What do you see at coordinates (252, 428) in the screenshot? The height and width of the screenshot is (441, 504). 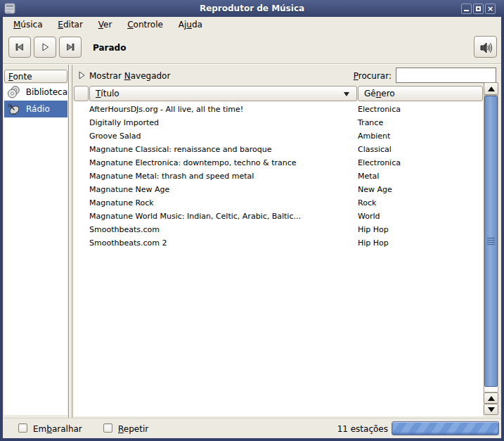 I see `statusbar: Embaralhar Repetir 11 estações` at bounding box center [252, 428].